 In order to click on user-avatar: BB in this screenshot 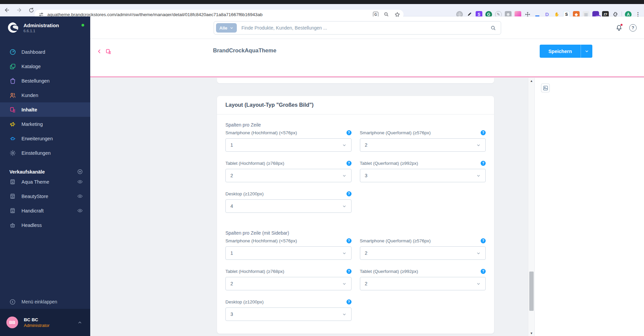, I will do `click(12, 322)`.